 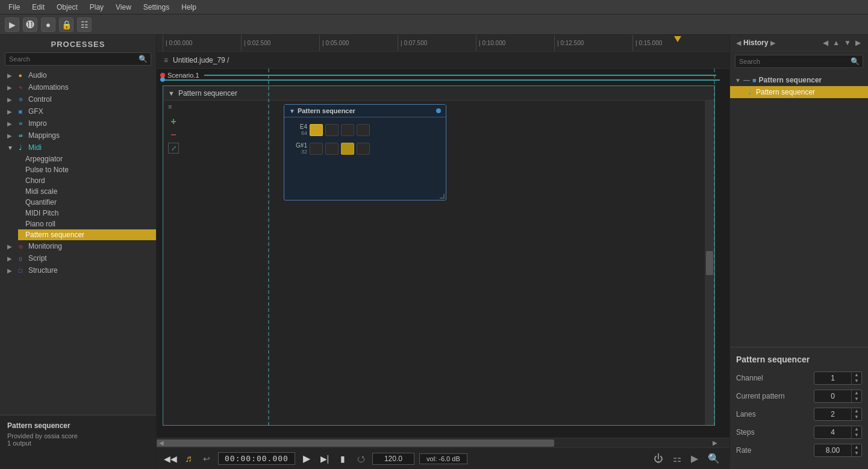 I want to click on zoom-in-btn: +, so click(x=173, y=122).